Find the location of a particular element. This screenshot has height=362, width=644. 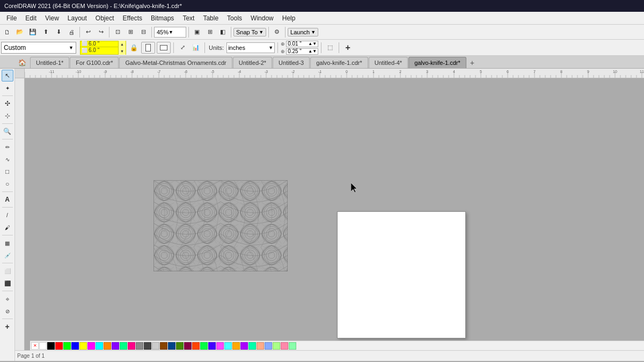

view-btn2: ⊞ is located at coordinates (210, 32).